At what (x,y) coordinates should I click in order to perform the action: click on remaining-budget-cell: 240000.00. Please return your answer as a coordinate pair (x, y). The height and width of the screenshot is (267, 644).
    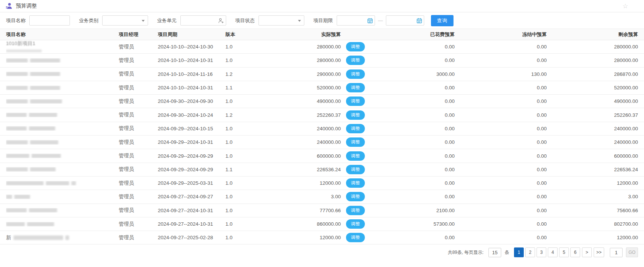
    Looking at the image, I should click on (592, 128).